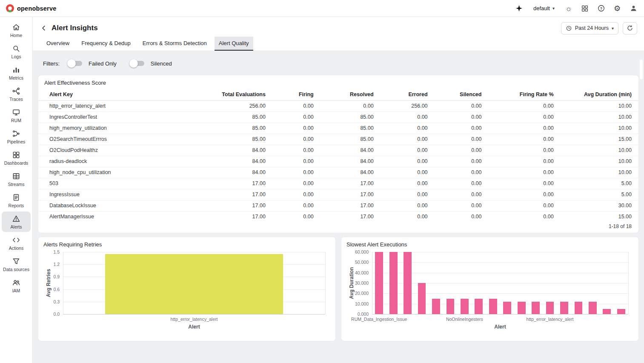 The height and width of the screenshot is (363, 644). Describe the element at coordinates (187, 244) in the screenshot. I see `chart-title: Alerts Requiring Retries` at that location.